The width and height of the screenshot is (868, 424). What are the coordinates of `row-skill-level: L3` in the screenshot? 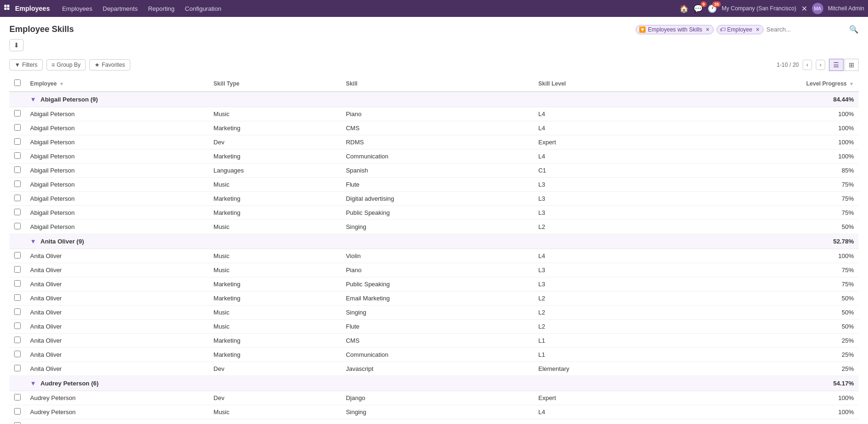 It's located at (601, 185).